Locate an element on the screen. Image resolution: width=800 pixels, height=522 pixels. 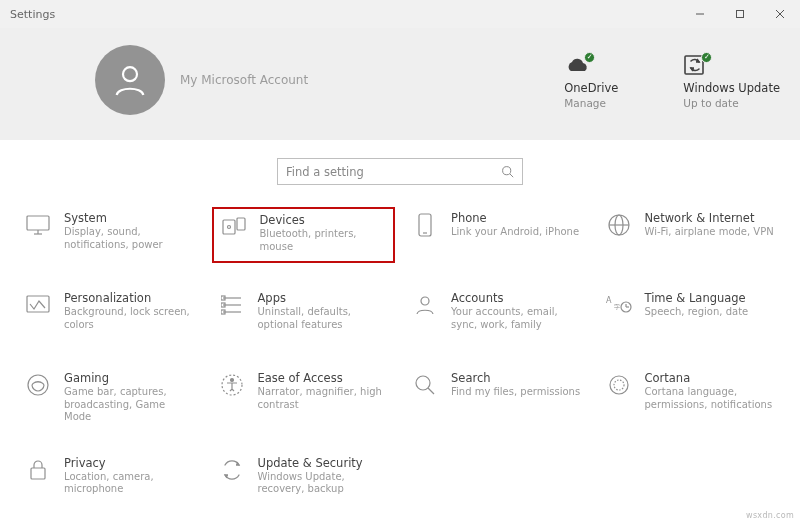
update-icon is located at coordinates (232, 470).